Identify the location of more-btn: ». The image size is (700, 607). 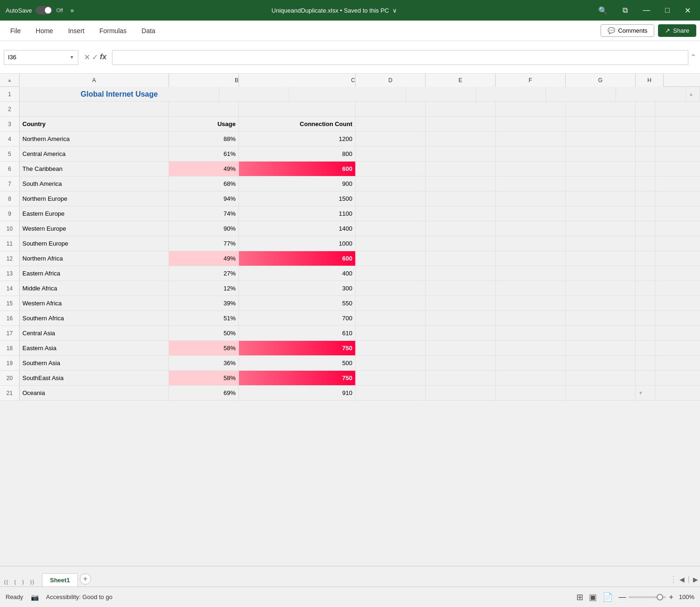
(72, 10).